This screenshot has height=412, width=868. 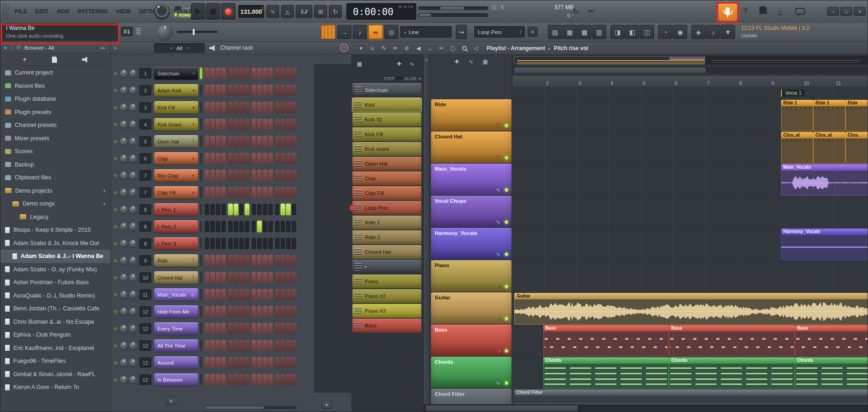 I want to click on browser-item: Asher Postman - Future Bass, so click(x=55, y=282).